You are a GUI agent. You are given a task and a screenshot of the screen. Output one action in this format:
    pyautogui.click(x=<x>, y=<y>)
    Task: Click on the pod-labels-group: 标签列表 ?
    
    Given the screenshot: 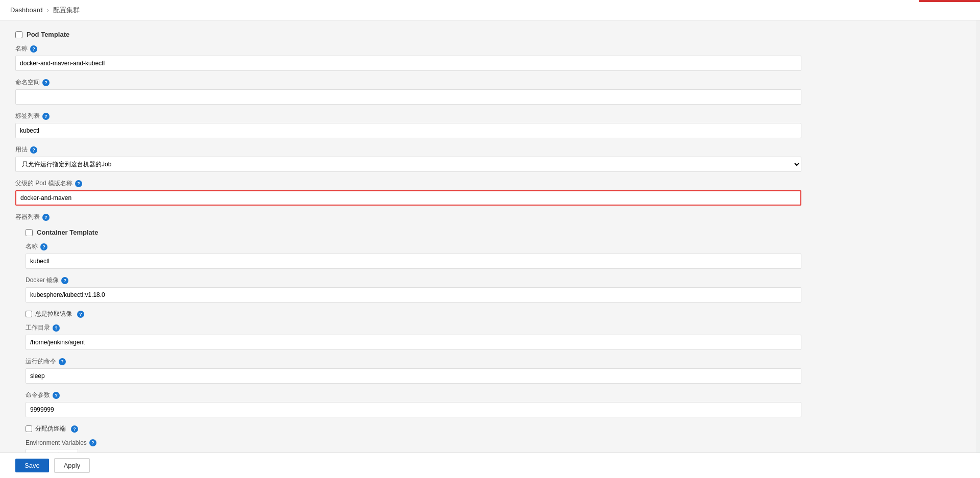 What is the action you would take?
    pyautogui.click(x=408, y=125)
    